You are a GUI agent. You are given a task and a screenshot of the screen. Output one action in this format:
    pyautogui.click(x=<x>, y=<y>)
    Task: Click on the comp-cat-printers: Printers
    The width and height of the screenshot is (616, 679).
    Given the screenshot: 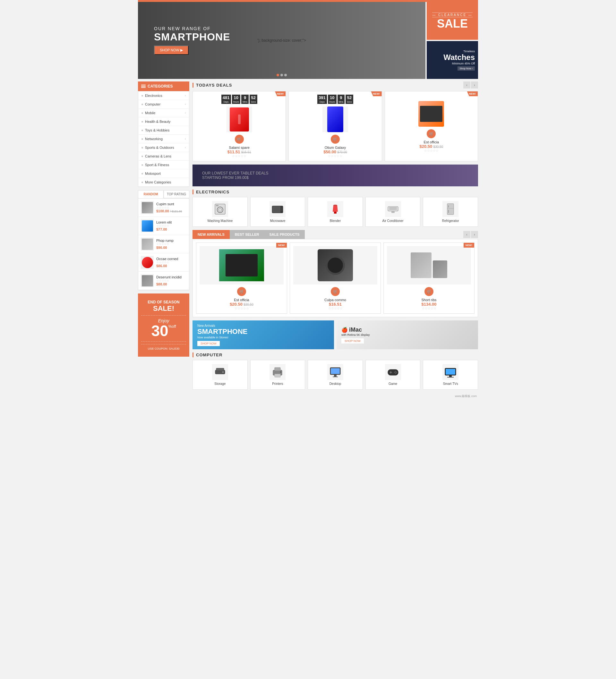 What is the action you would take?
    pyautogui.click(x=278, y=375)
    